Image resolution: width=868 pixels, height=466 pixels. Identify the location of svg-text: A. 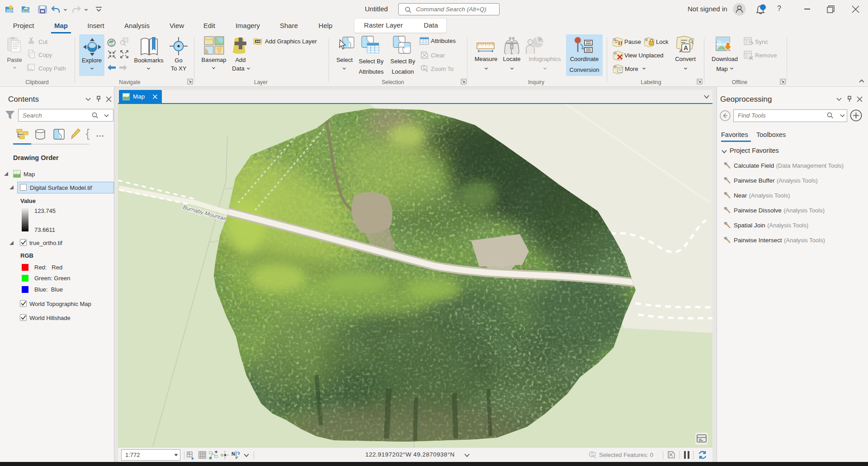
(686, 48).